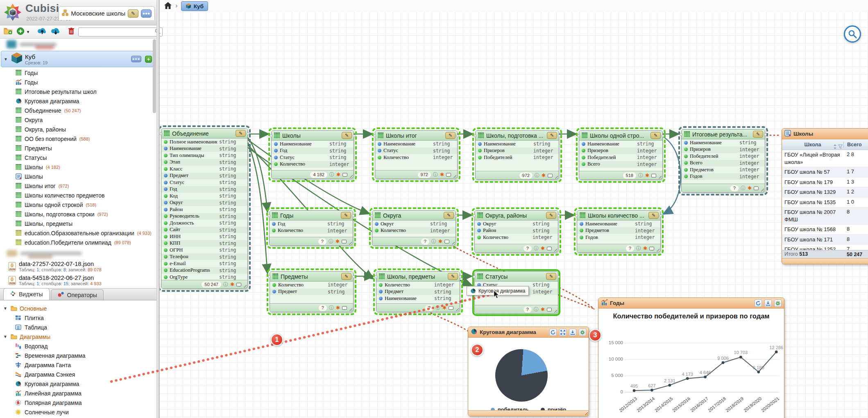 This screenshot has height=418, width=868. Describe the element at coordinates (28, 32) in the screenshot. I see `add-item-caret: ▼` at that location.